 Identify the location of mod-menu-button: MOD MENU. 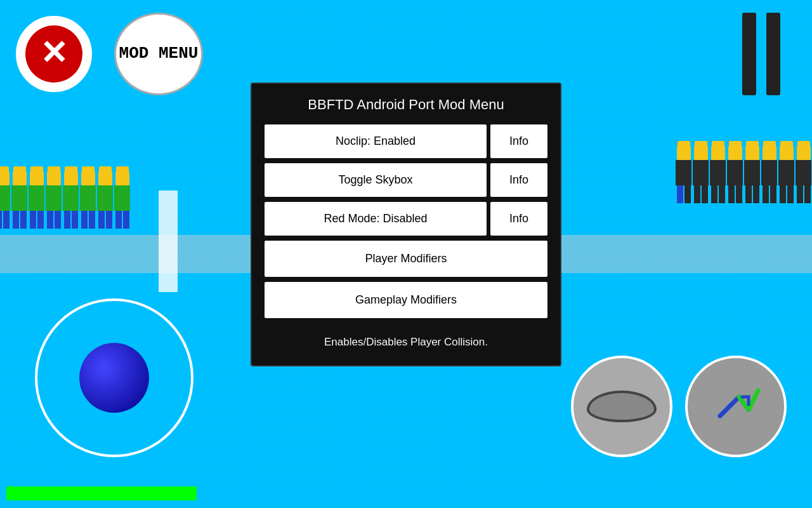
(159, 54).